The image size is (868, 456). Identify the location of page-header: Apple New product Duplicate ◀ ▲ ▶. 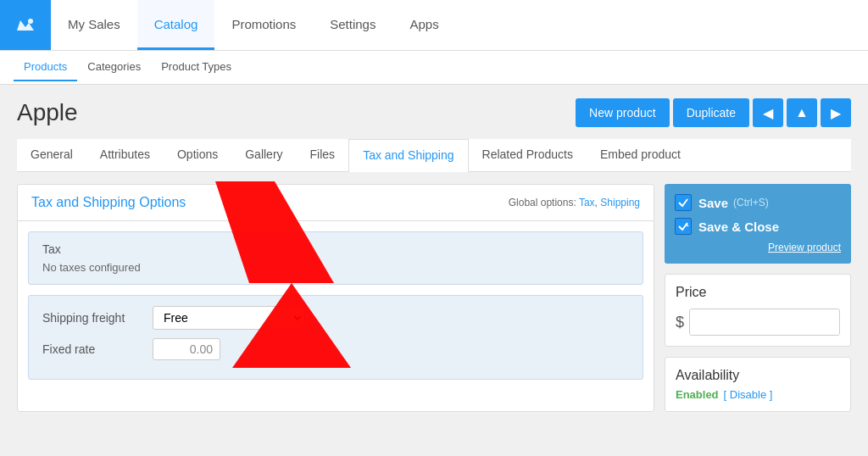
(434, 113).